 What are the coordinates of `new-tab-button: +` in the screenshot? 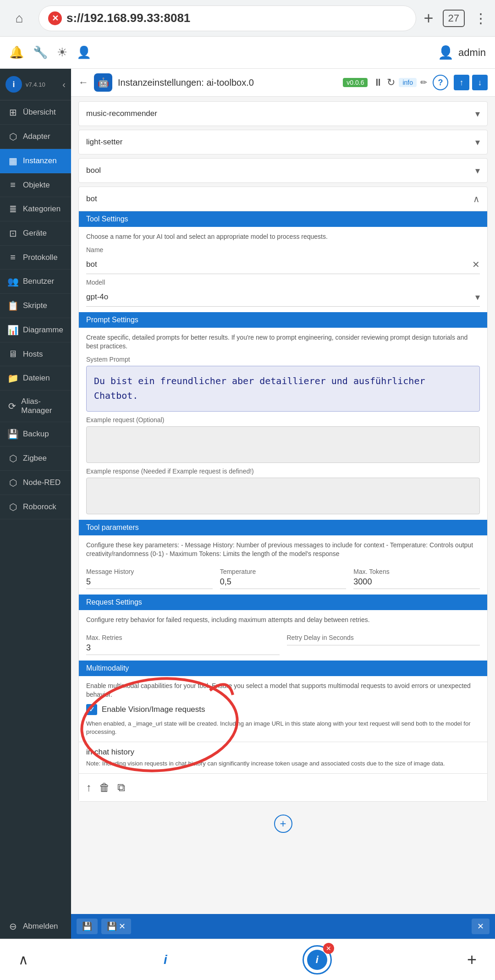 It's located at (428, 18).